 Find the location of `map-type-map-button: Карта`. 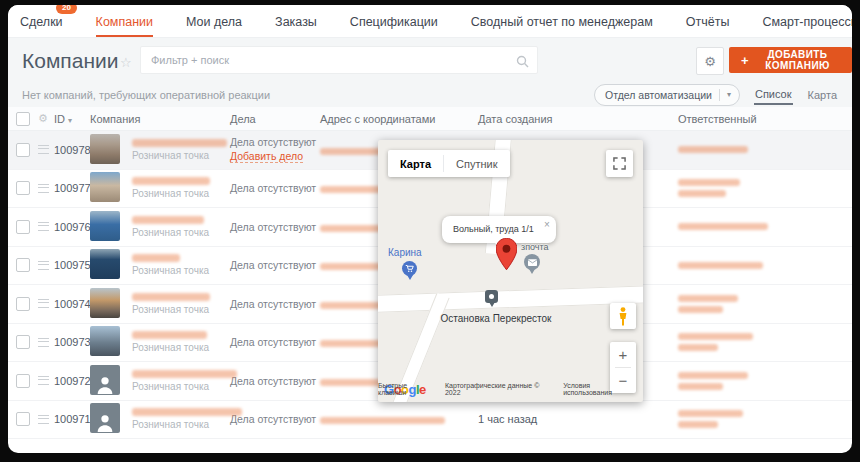

map-type-map-button: Карта is located at coordinates (416, 164).